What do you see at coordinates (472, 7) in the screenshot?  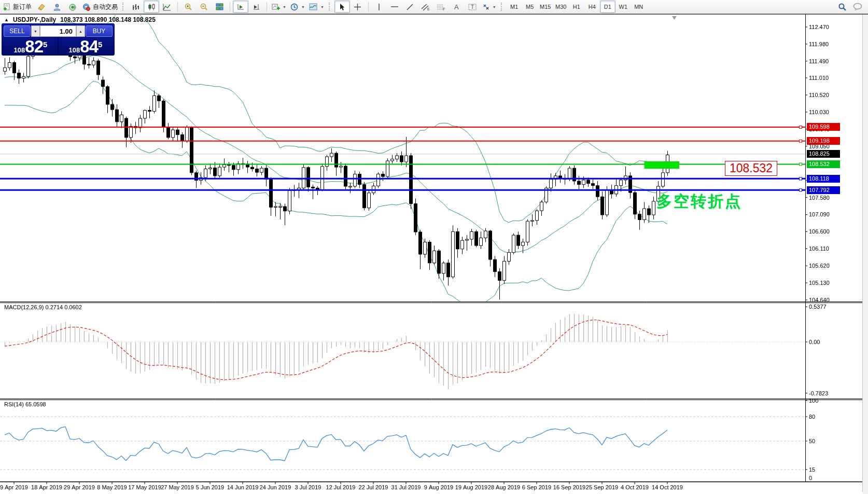 I see `text-label-icon: T` at bounding box center [472, 7].